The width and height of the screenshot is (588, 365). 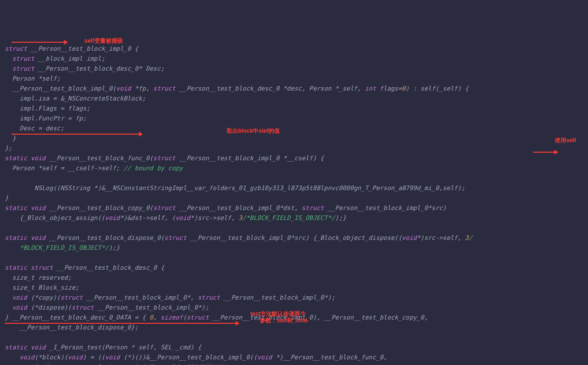 What do you see at coordinates (77, 134) in the screenshot?
I see `underline-self-assign` at bounding box center [77, 134].